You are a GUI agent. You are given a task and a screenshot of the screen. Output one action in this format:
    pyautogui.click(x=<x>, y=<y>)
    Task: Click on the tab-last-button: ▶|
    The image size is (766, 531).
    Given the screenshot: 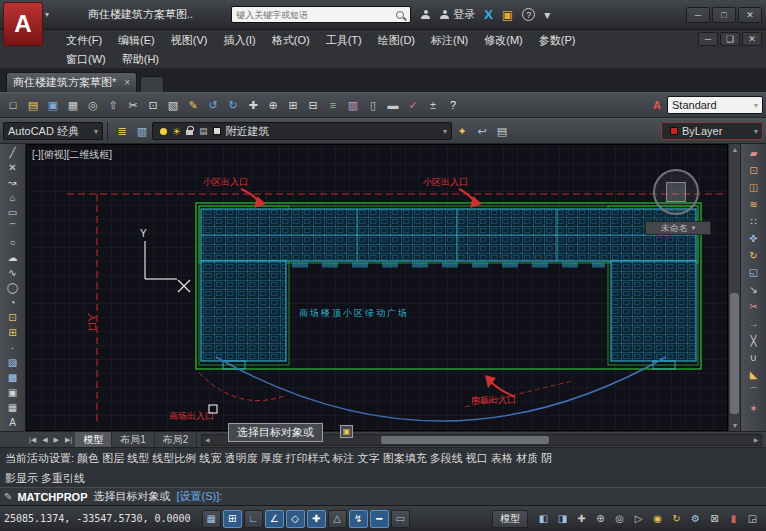 What is the action you would take?
    pyautogui.click(x=68, y=440)
    